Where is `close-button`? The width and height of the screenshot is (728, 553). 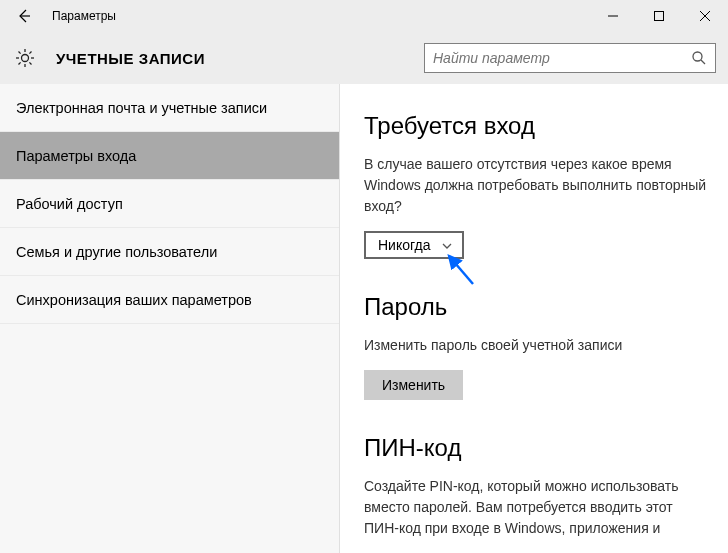 close-button is located at coordinates (705, 16).